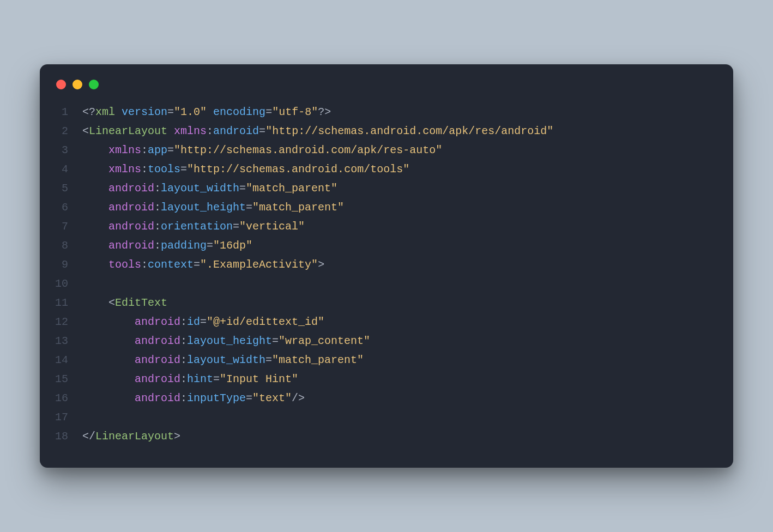 This screenshot has width=773, height=532. Describe the element at coordinates (387, 227) in the screenshot. I see `code-line: 7 android:orientation="vertical"` at that location.